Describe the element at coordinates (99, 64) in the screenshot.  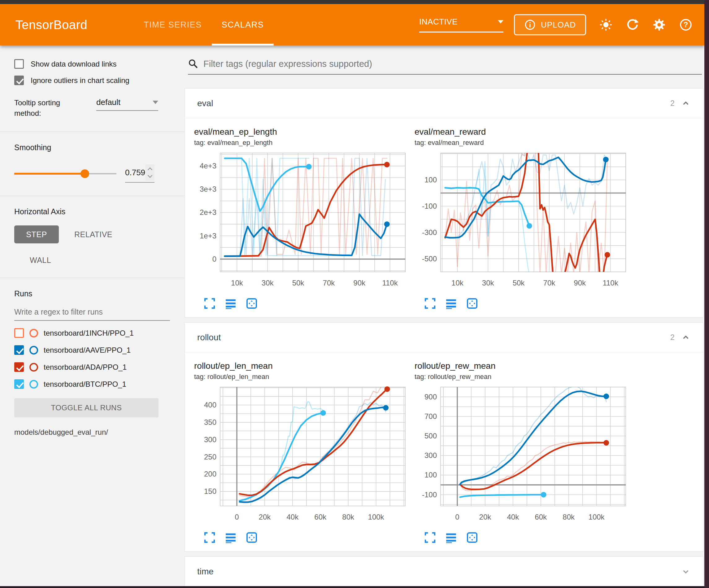
I see `show-download-links-row: Show data download links` at that location.